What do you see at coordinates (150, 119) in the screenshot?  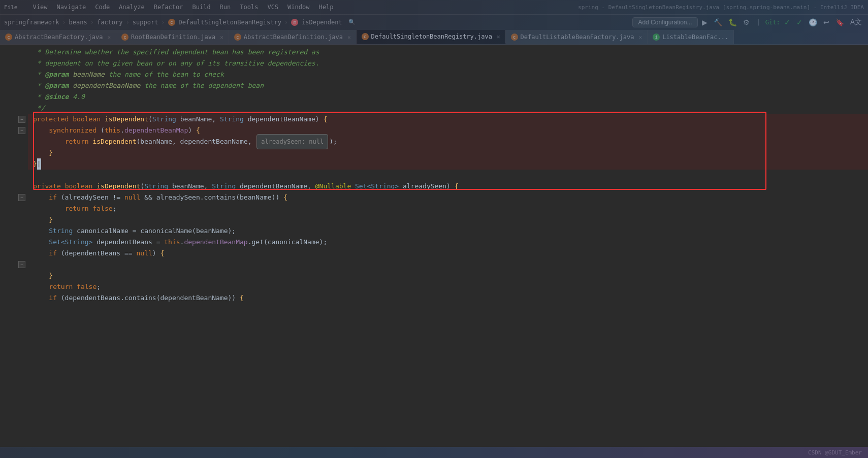 I see `code-paren-1: (` at bounding box center [150, 119].